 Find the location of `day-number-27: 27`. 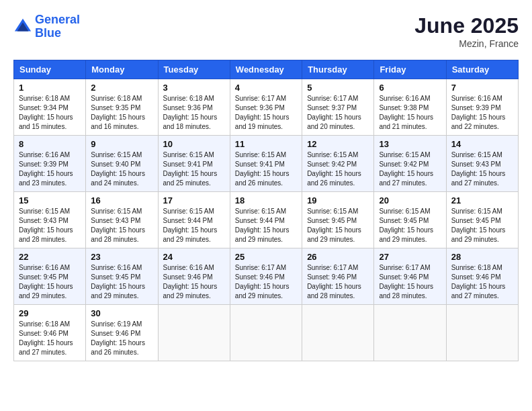

day-number-27: 27 is located at coordinates (410, 257).